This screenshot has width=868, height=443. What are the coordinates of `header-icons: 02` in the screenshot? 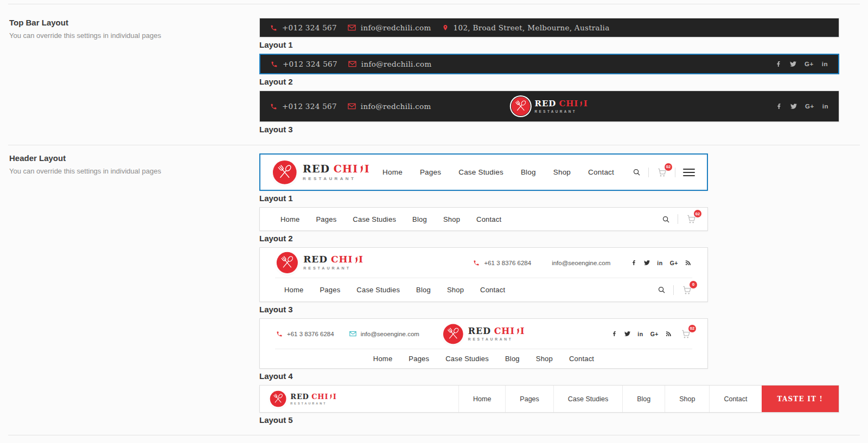 It's located at (664, 172).